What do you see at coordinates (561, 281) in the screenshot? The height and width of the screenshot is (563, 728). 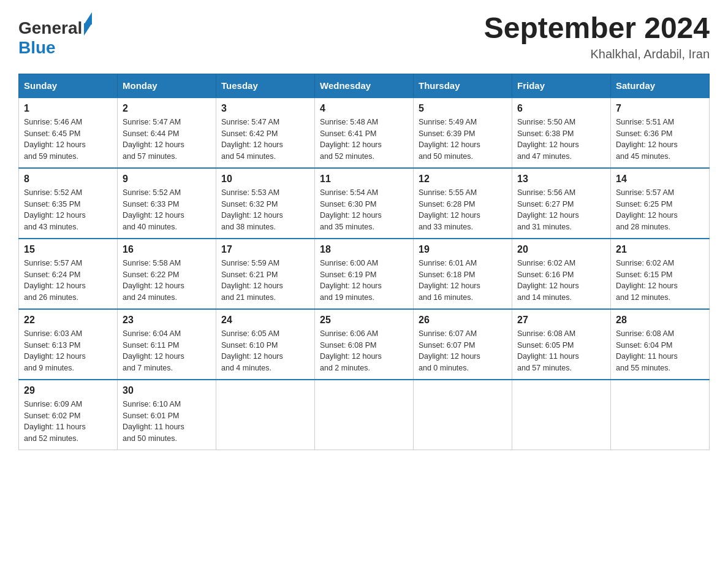 I see `day-info: Sunrise: 6:02 AMSunset: 6:16 PMDaylight:…` at bounding box center [561, 281].